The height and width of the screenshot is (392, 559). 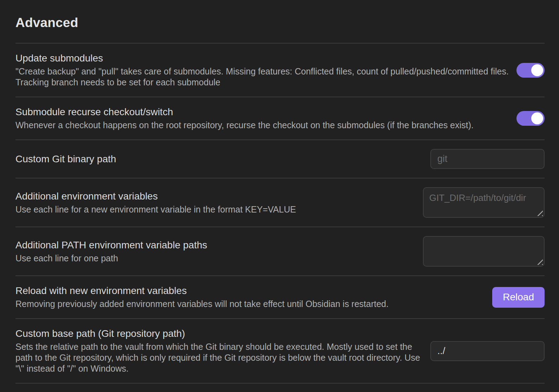 I want to click on setting-info: Custom base path (Git repository path) S…, so click(x=219, y=351).